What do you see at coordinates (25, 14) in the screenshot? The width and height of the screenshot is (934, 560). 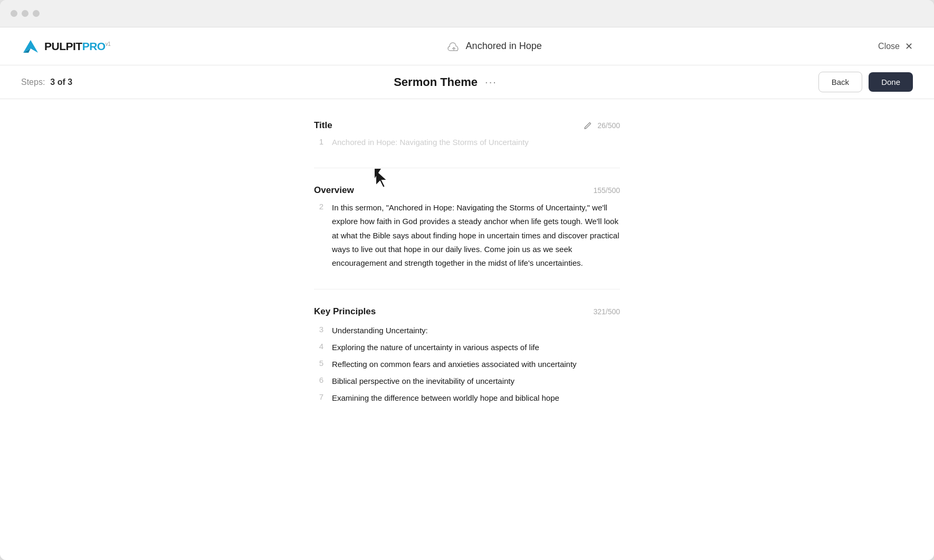 I see `minimize-dot` at bounding box center [25, 14].